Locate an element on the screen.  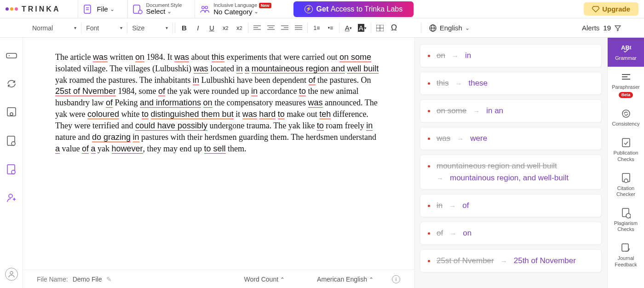
rightrail-label: Citation Checker is located at coordinates (626, 191).